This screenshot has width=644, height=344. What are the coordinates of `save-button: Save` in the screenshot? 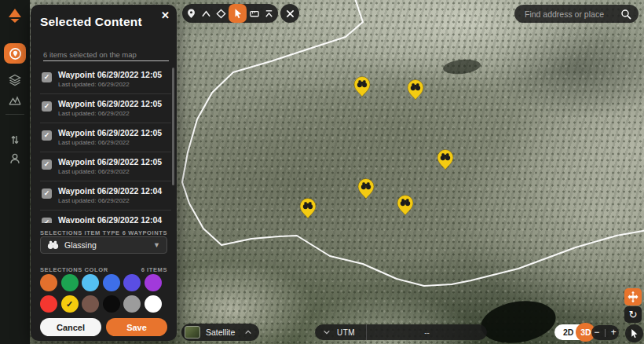 It's located at (137, 327).